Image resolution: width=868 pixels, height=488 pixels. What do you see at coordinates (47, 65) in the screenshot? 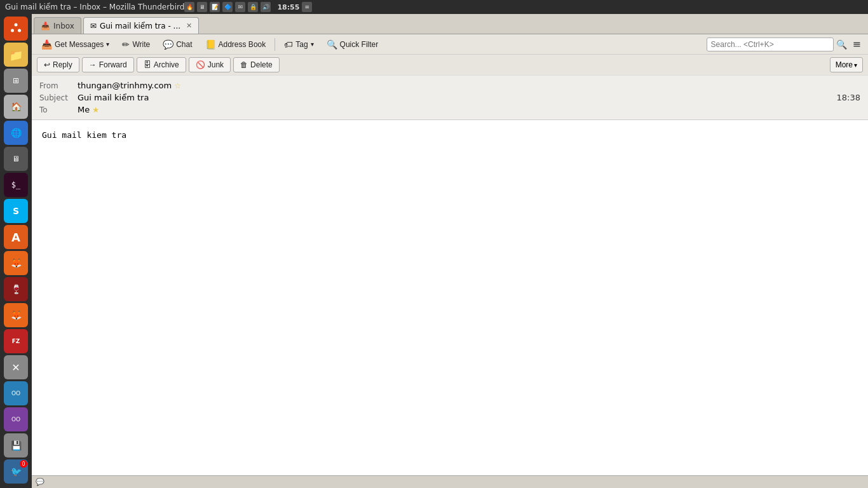
I see `reply-icon: ↩` at bounding box center [47, 65].